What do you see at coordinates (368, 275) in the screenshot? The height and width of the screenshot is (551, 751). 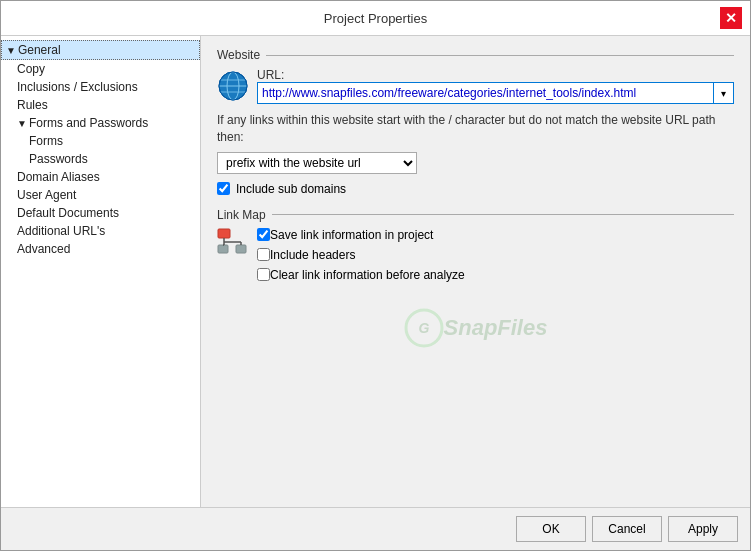 I see `clear-link-info-label: Clear link information before analyze` at bounding box center [368, 275].